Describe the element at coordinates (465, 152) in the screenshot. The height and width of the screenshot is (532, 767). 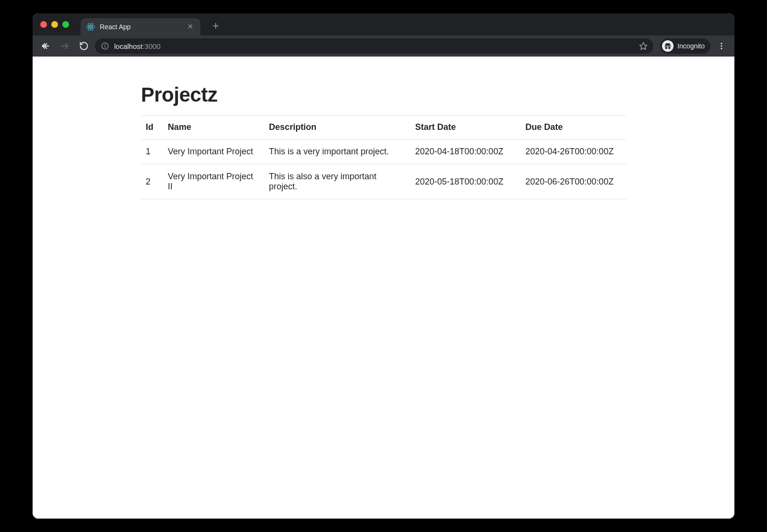
I see `cell-start-date: 2020-04-18T00:00:00Z` at that location.